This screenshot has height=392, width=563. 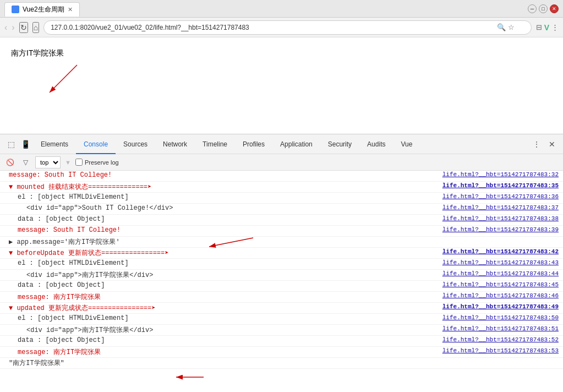 I want to click on refresh-button: ↻, so click(x=24, y=28).